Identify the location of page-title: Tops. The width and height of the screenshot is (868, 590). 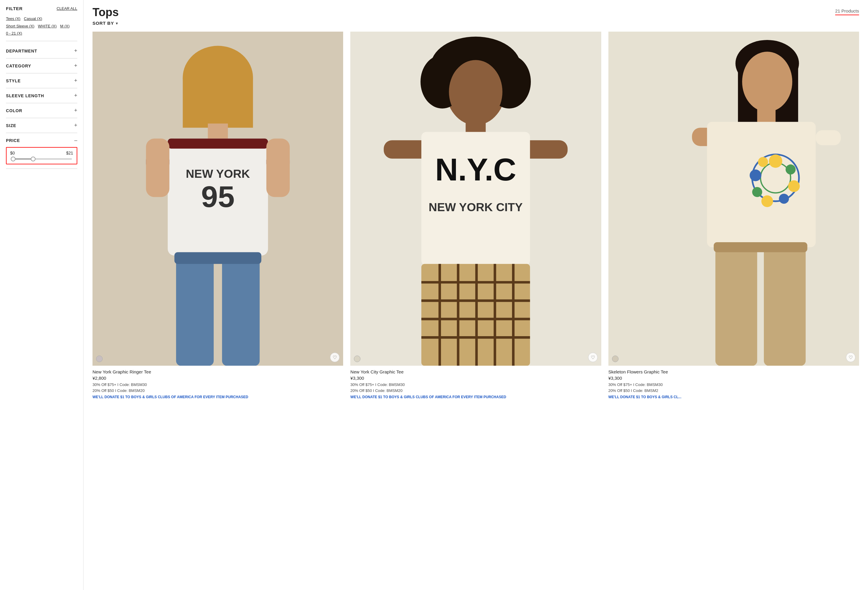
(106, 12).